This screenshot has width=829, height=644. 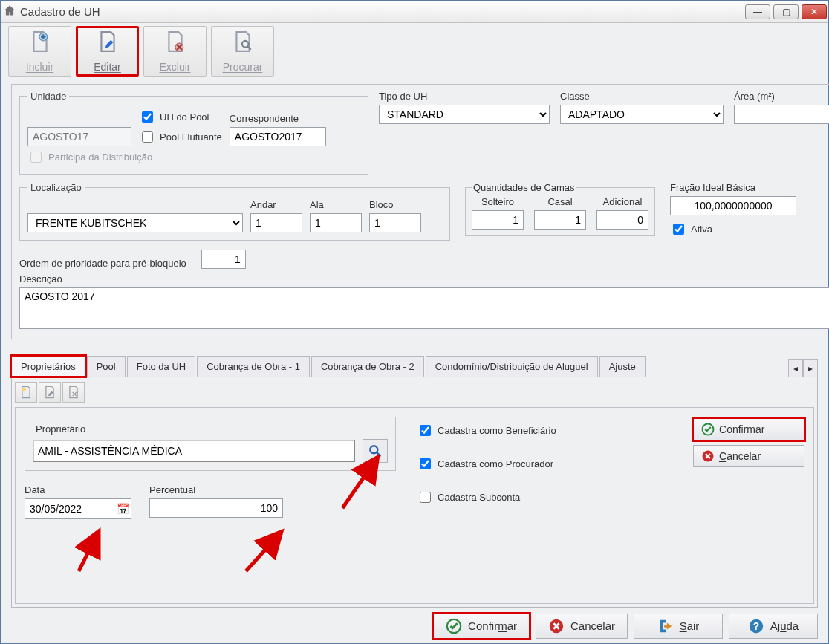 What do you see at coordinates (758, 12) in the screenshot?
I see `minimize-button: —` at bounding box center [758, 12].